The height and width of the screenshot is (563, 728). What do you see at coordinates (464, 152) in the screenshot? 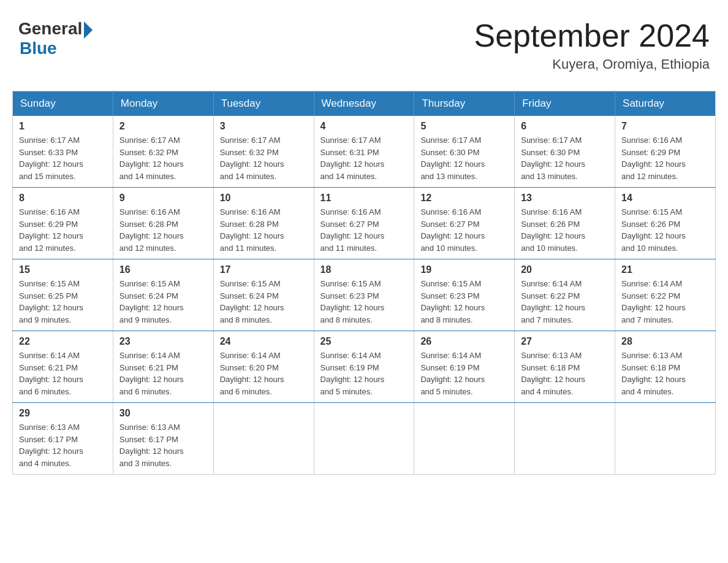
I see `calendar-day-cell: 5Sunrise: 6:17 AMSunset: 6:30 PMDaylight…` at bounding box center [464, 152].